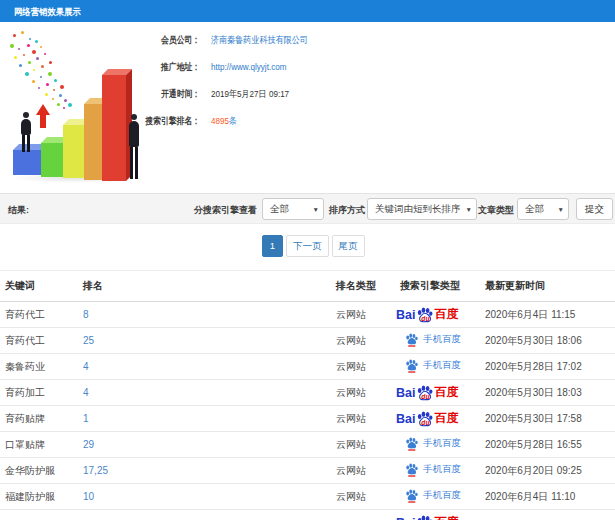  I want to click on col-rank: 排名, so click(210, 286).